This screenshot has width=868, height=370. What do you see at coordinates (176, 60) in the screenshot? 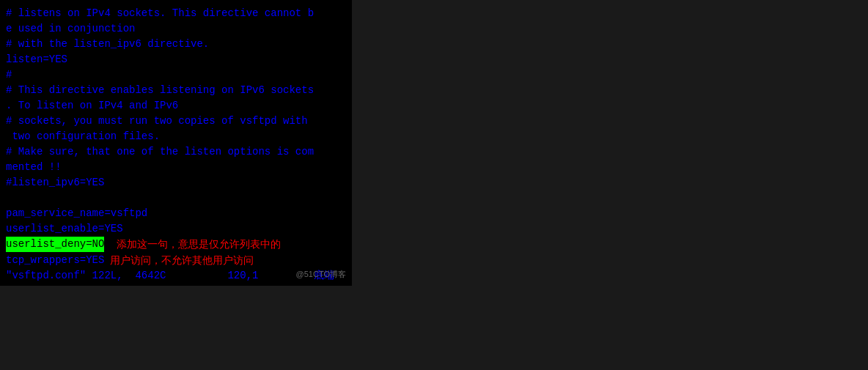
I see `code-line-4: listen=YES` at bounding box center [176, 60].